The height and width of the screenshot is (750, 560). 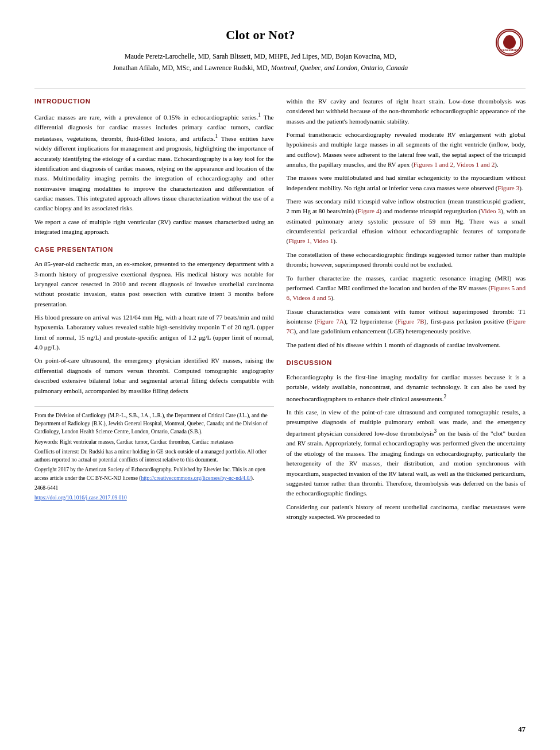 What do you see at coordinates (154, 228) in the screenshot?
I see `intro-para-2: We report a case of multiple right ventr…` at bounding box center [154, 228].